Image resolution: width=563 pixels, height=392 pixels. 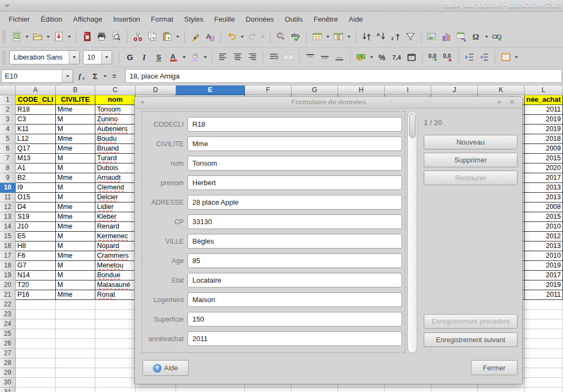 I want to click on find-replace-button, so click(x=281, y=37).